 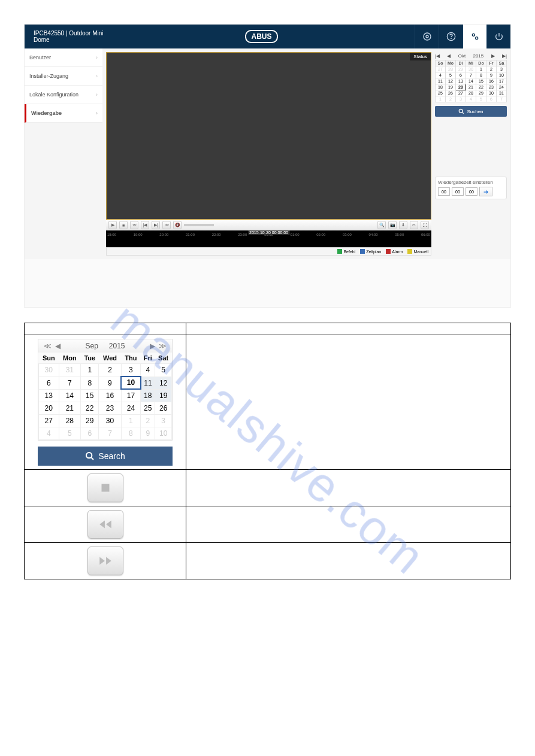 What do you see at coordinates (105, 561) in the screenshot?
I see `fast-forward-button` at bounding box center [105, 561].